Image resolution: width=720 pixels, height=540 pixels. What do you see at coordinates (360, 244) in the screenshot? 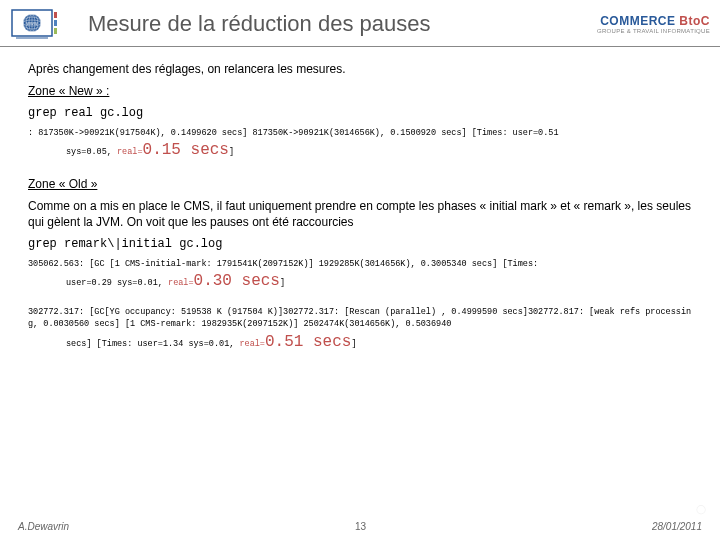
I see `grep-old-command: grep remark\|initial gc.log` at bounding box center [360, 244].